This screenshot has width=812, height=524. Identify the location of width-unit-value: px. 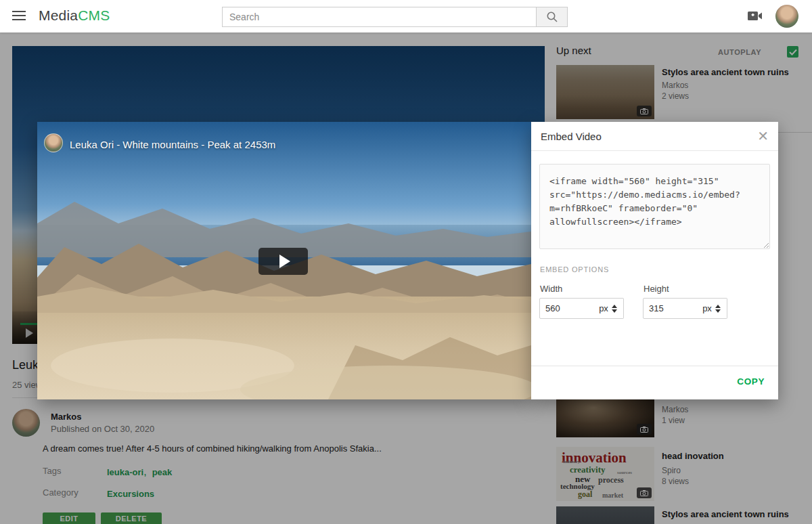
(604, 309).